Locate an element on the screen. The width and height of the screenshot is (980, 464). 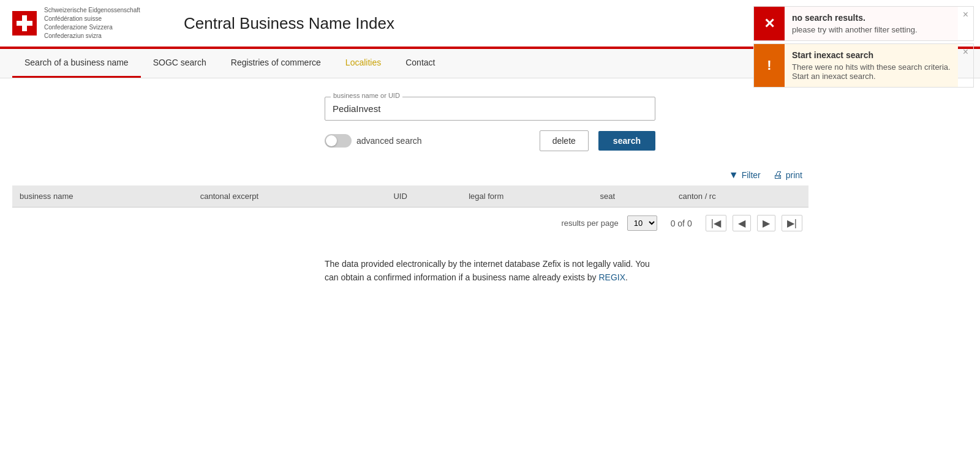
col-canton-rc: canton / rc is located at coordinates (740, 196).